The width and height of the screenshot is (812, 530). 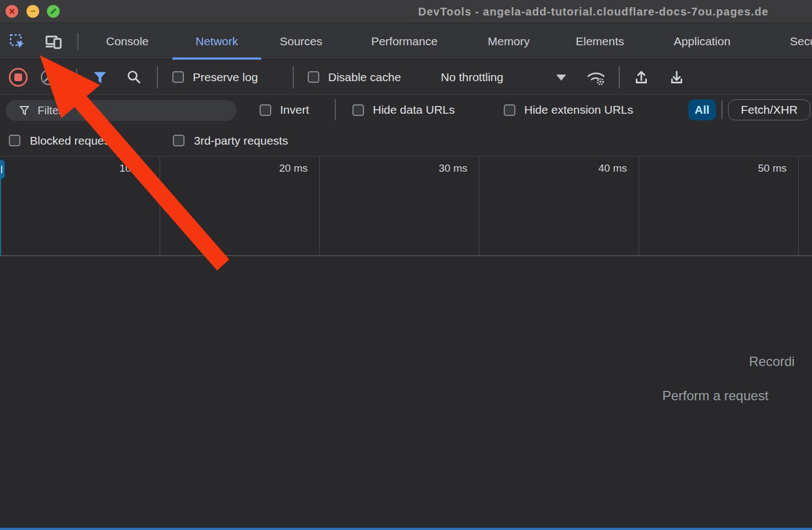 I want to click on timeline-tick-label: 10 ms, so click(x=134, y=168).